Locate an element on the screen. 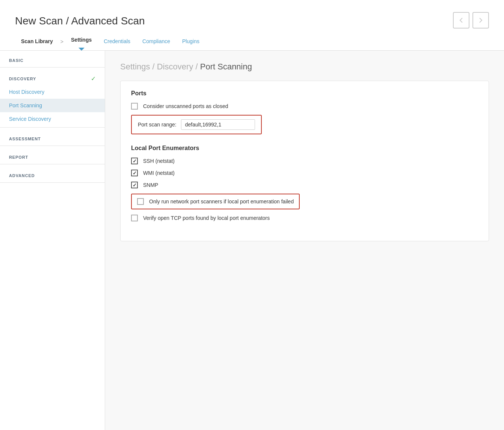 This screenshot has height=430, width=504. only-run-network-checkbox is located at coordinates (140, 201).